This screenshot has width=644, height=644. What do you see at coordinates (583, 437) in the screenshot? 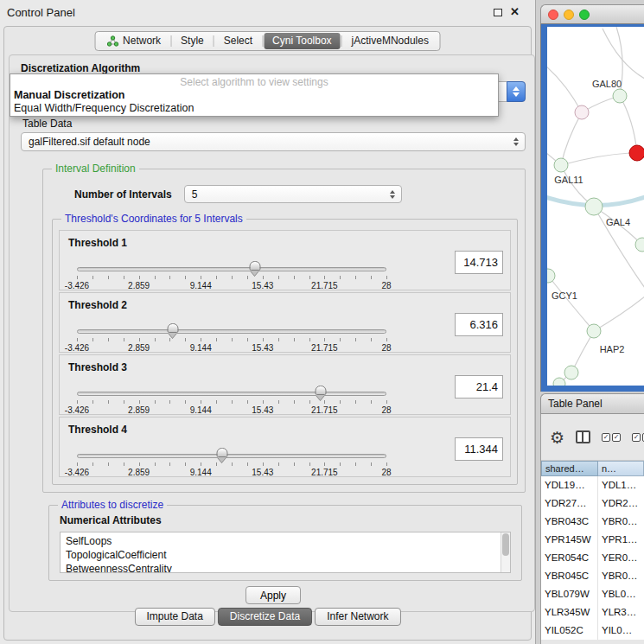
I see `columns-icon` at bounding box center [583, 437].